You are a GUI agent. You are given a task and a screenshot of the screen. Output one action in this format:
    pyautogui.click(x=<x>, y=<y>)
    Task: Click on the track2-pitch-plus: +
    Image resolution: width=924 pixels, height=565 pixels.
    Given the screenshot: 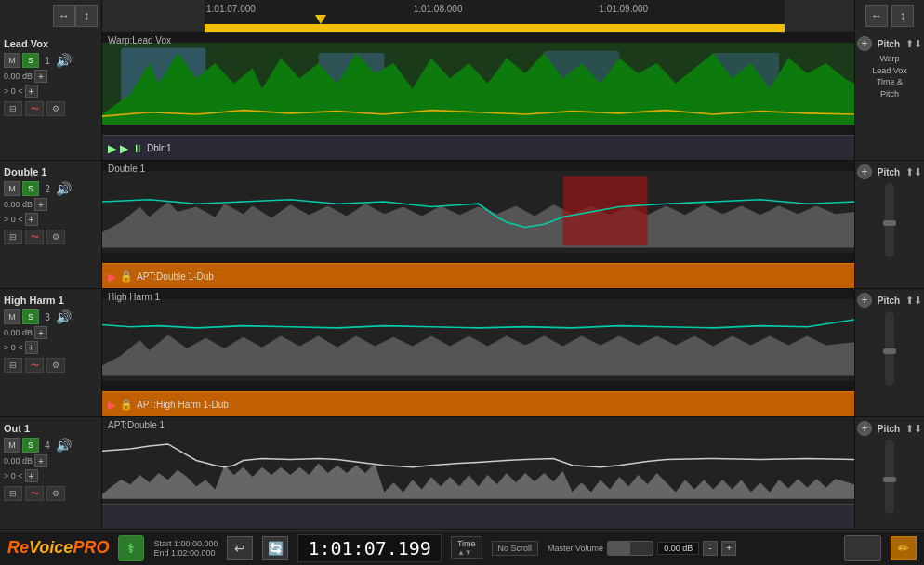 What is the action you would take?
    pyautogui.click(x=865, y=172)
    